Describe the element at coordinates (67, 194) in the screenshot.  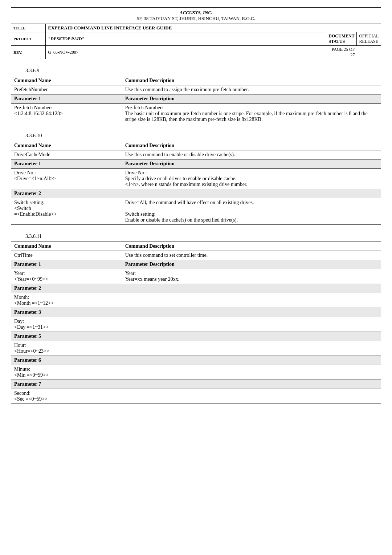
I see `cell-left-1-4: Parameter 2` at that location.